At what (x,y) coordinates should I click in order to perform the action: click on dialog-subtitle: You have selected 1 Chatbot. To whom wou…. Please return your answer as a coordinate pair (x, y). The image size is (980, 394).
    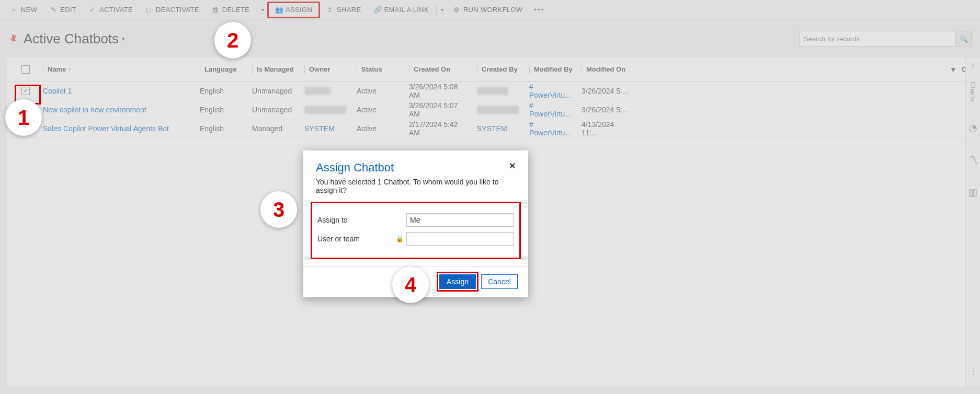
    Looking at the image, I should click on (416, 188).